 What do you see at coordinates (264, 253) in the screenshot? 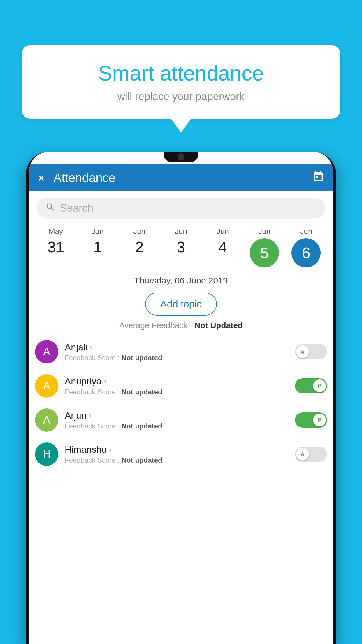
I see `date-circle-green: 5` at bounding box center [264, 253].